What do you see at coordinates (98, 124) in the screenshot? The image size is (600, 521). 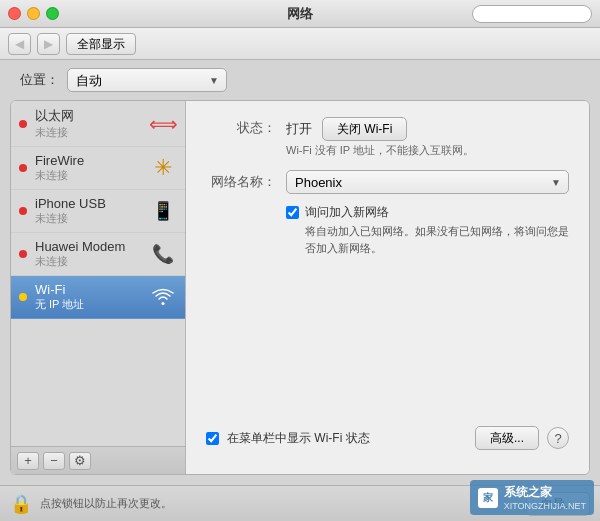 I see `sidebar-item-ethernet: 以太网 未连接 ⟺` at bounding box center [98, 124].